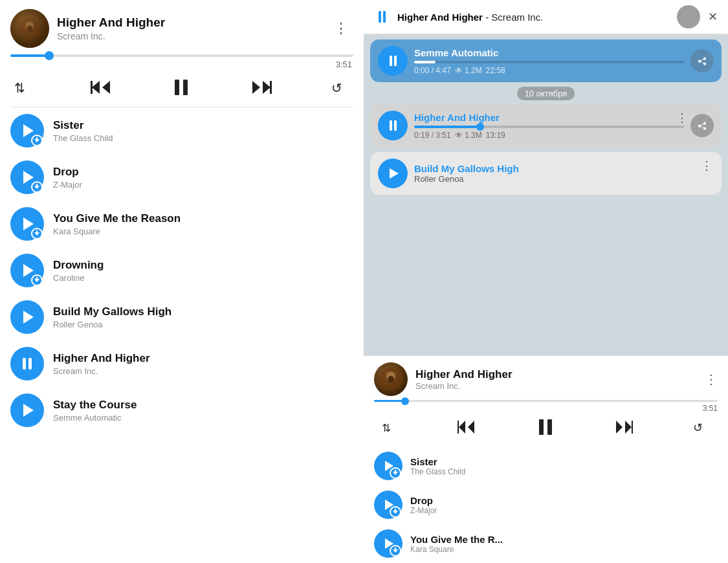  Describe the element at coordinates (181, 87) in the screenshot. I see `pause-button` at that location.